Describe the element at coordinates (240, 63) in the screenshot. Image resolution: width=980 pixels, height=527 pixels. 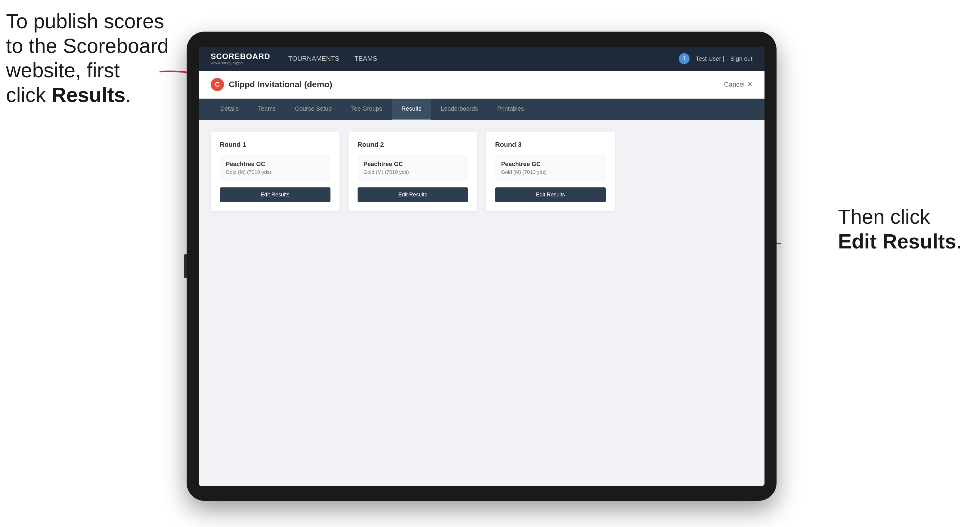
I see `logo-sub: Powered by clippd` at that location.